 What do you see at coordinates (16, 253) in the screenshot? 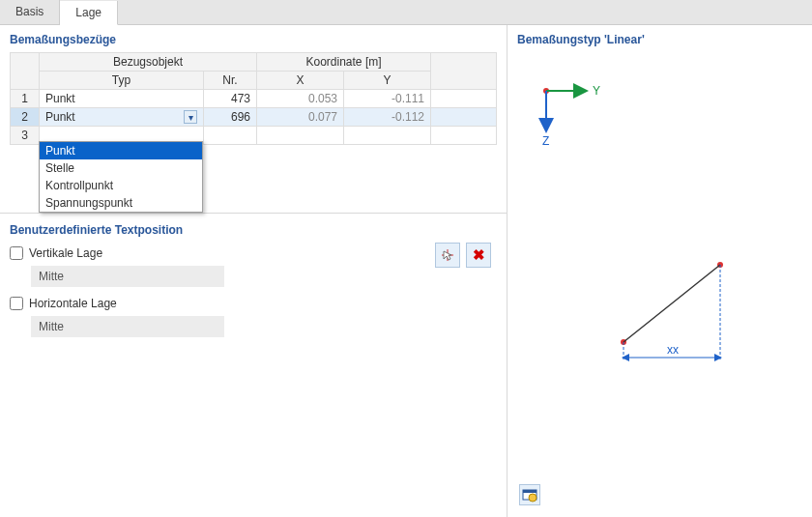
I see `vertical-lage-checkbox` at bounding box center [16, 253].